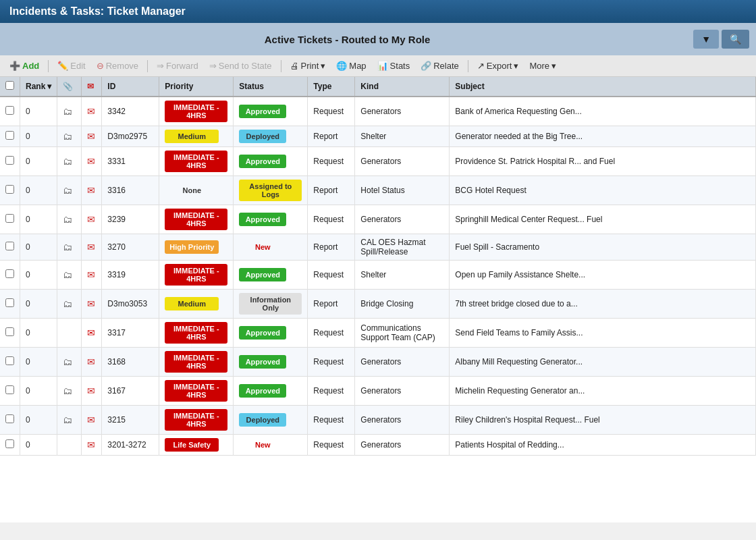  Describe the element at coordinates (603, 190) in the screenshot. I see `row-subject: BCG Hotel Request` at that location.